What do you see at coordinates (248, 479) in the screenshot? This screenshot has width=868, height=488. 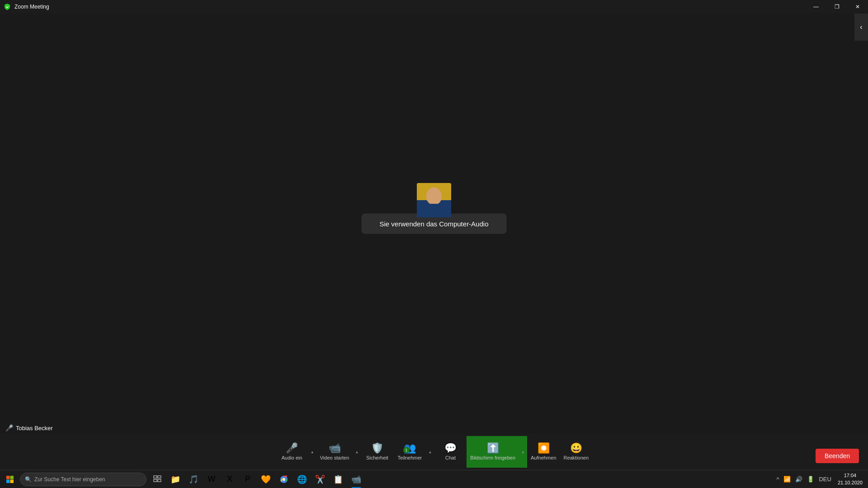 I see `taskbar-powerpoint: P` at bounding box center [248, 479].